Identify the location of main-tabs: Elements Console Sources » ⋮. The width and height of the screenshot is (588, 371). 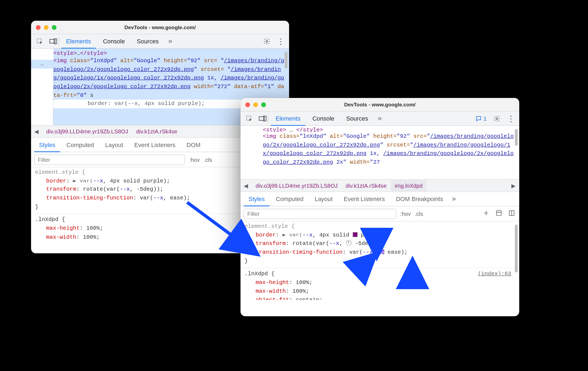
(160, 41).